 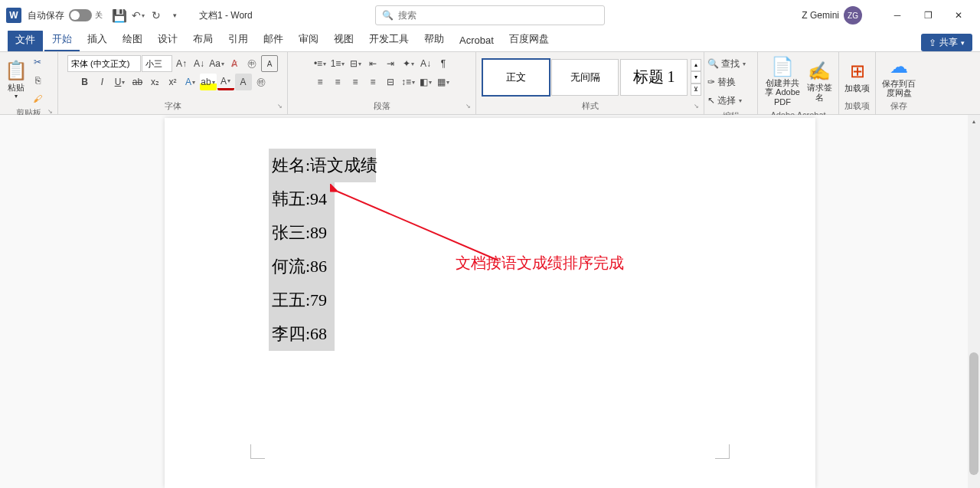 What do you see at coordinates (261, 82) in the screenshot?
I see `enclose-char-button: ㊕` at bounding box center [261, 82].